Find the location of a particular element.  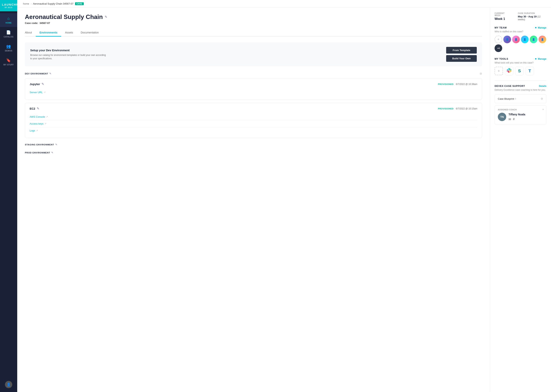

devex-section: DEVEX CASE SUPPORT Details Delivery Exce… is located at coordinates (520, 102).